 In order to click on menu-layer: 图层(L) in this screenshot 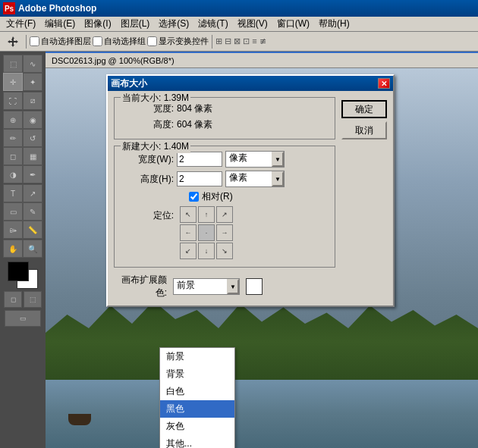, I will do `click(135, 24)`.